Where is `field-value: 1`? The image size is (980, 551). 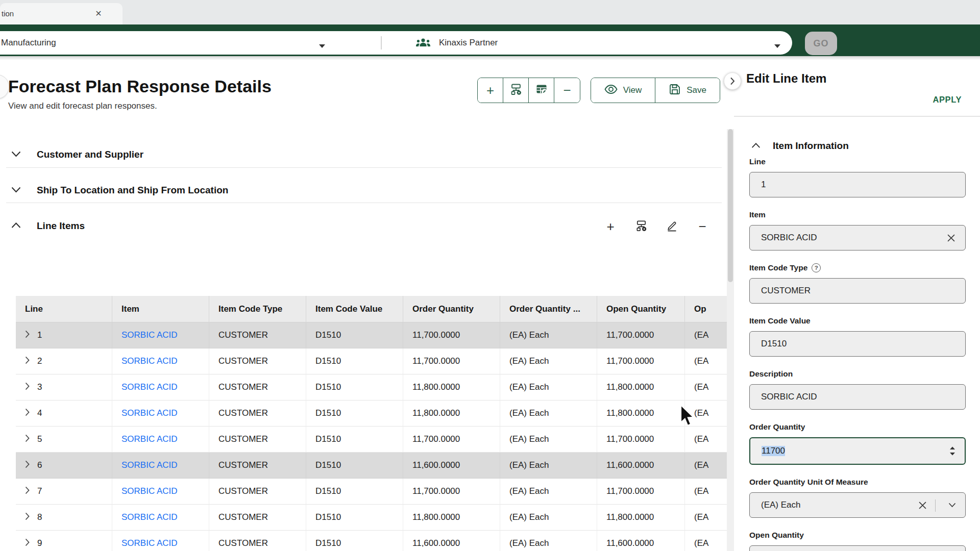 field-value: 1 is located at coordinates (764, 185).